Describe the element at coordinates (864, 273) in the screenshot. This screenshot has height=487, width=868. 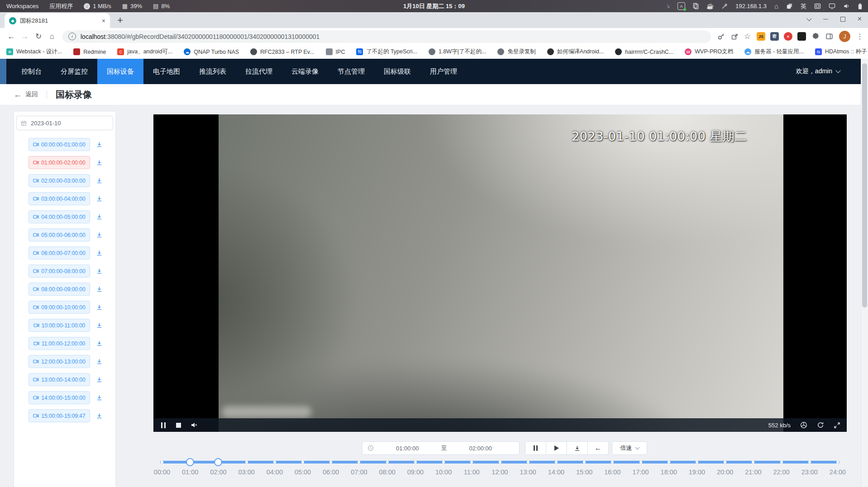
I see `page-scrollbar` at that location.